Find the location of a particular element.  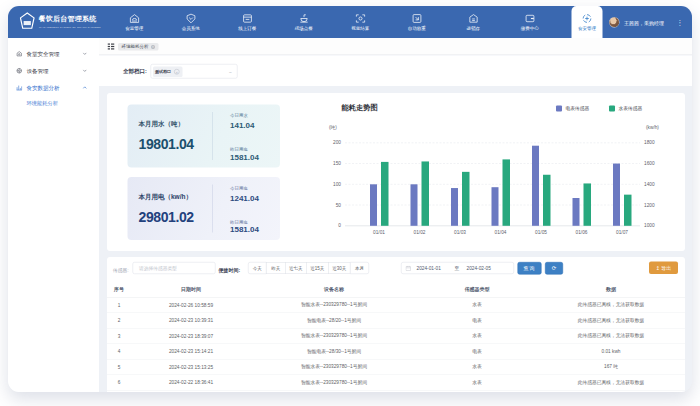

svg-text: 100 is located at coordinates (337, 184).